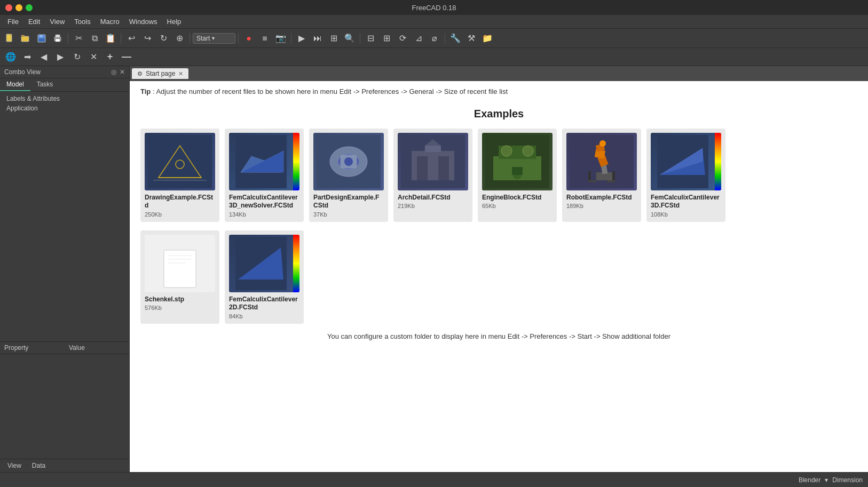 The width and height of the screenshot is (868, 487). What do you see at coordinates (164, 300) in the screenshot?
I see `example-name-schenkel: Schenkel.stp` at bounding box center [164, 300].